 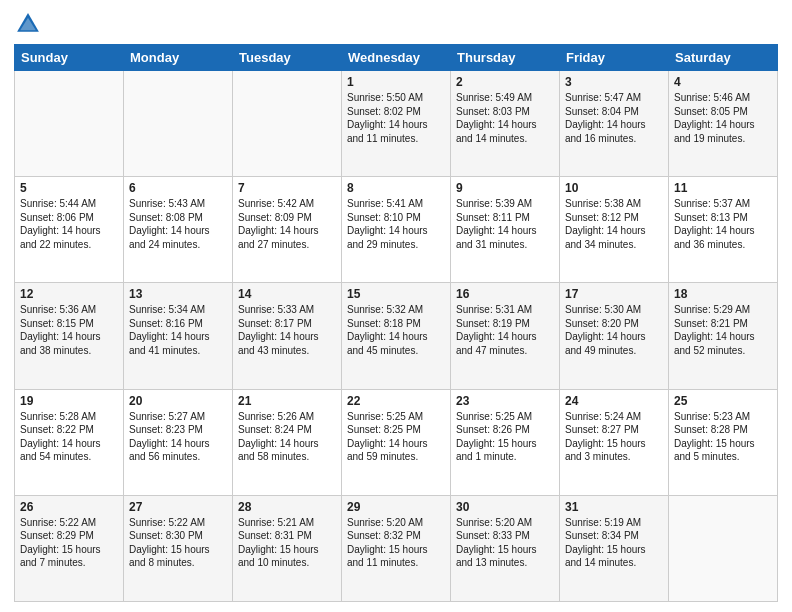 What do you see at coordinates (69, 543) in the screenshot?
I see `cell-content: Sunrise: 5:22 AM Sunset: 8:29 PM Dayligh…` at bounding box center [69, 543].